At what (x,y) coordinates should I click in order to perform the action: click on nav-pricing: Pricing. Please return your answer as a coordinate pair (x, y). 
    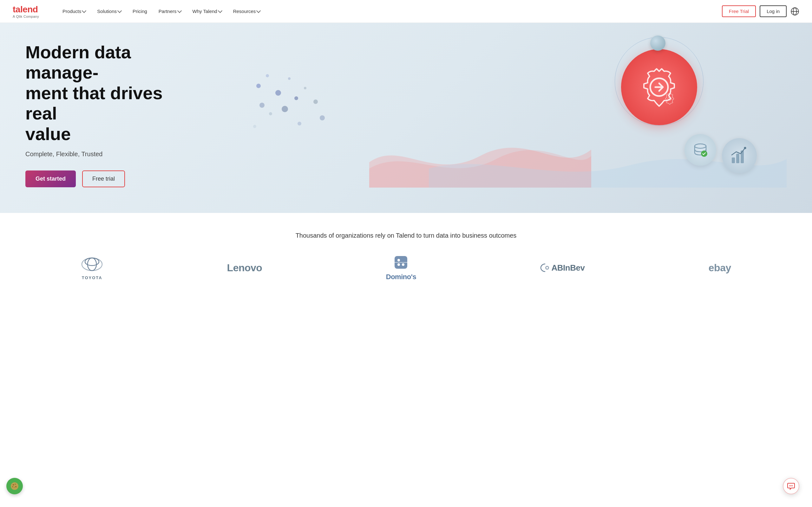
    Looking at the image, I should click on (140, 11).